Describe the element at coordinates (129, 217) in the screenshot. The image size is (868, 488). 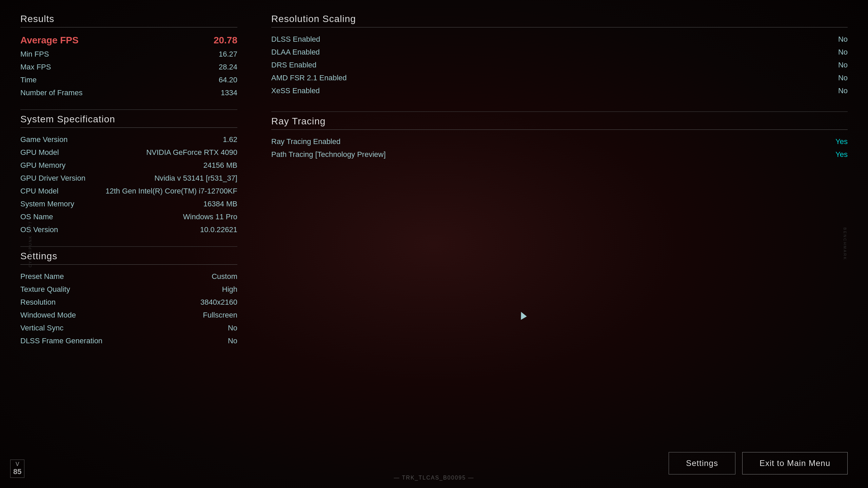
I see `os-name-row: OS Name Windows 11 Pro` at that location.